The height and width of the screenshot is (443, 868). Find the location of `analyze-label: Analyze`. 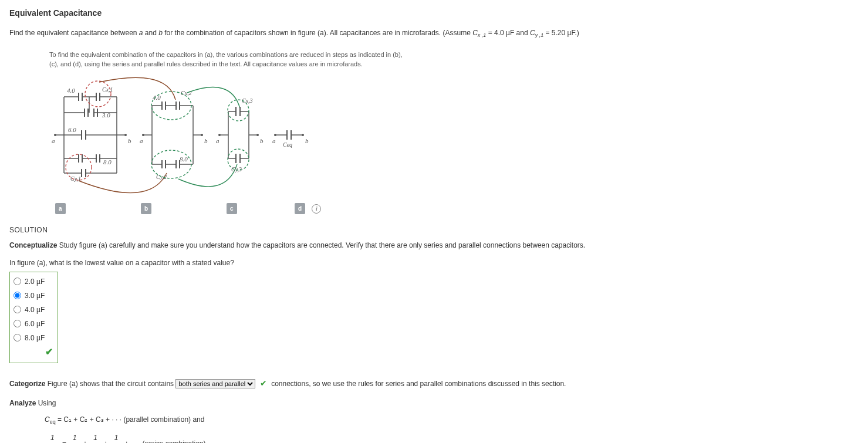

analyze-label: Analyze is located at coordinates (22, 403).